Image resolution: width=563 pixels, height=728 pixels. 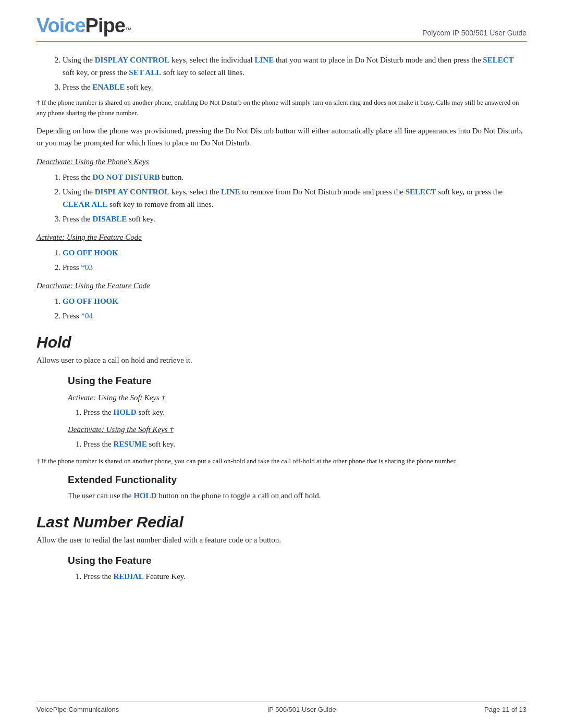 What do you see at coordinates (297, 561) in the screenshot?
I see `using-feature-heading-2: Using the Feature` at bounding box center [297, 561].